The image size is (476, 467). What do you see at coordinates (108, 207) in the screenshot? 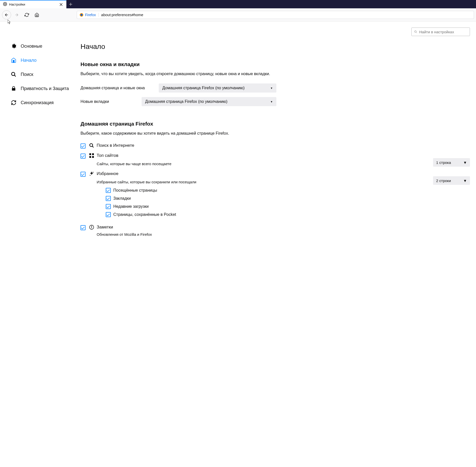
I see `downloads-checkbox` at bounding box center [108, 207].